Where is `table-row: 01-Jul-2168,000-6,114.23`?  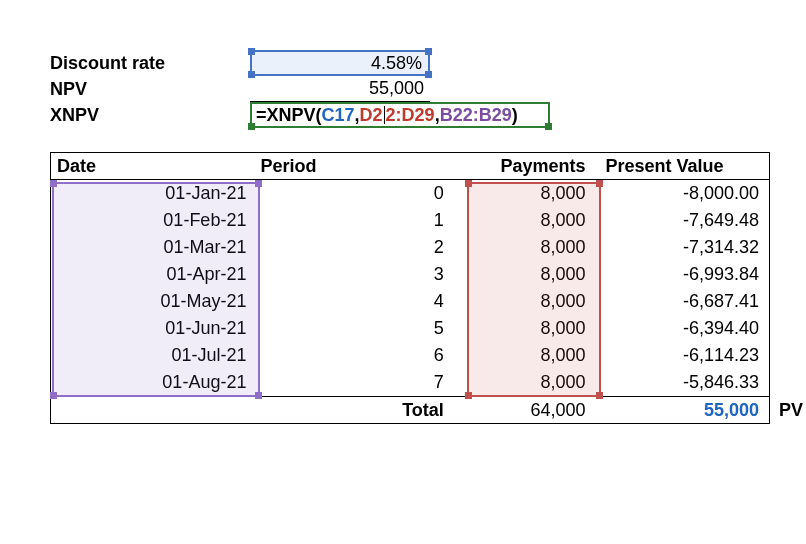
table-row: 01-Jul-2168,000-6,114.23 is located at coordinates (410, 356).